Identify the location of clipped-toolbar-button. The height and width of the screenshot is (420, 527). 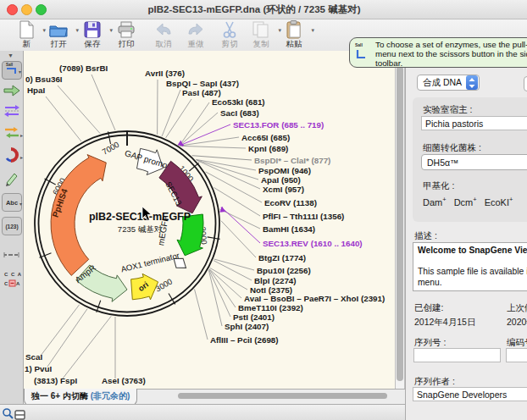
(525, 84).